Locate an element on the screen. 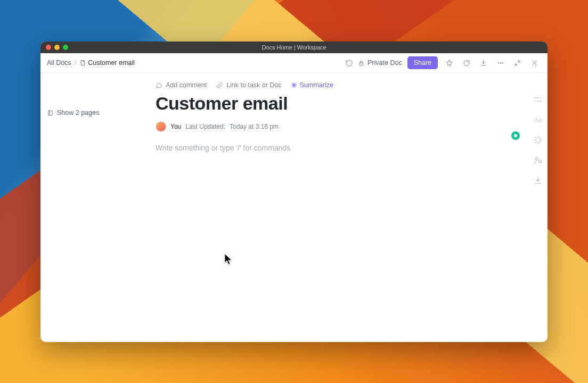  breadcrumb-root: All Docs is located at coordinates (59, 63).